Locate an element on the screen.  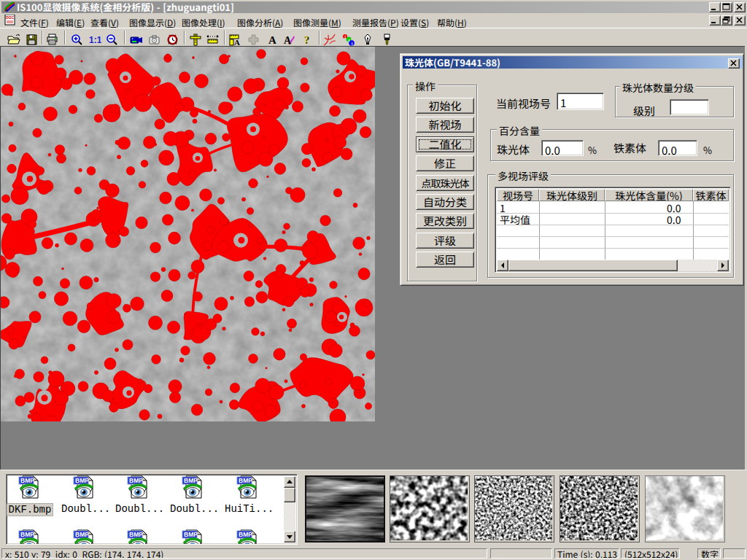
svg-text: 3 is located at coordinates (352, 44).